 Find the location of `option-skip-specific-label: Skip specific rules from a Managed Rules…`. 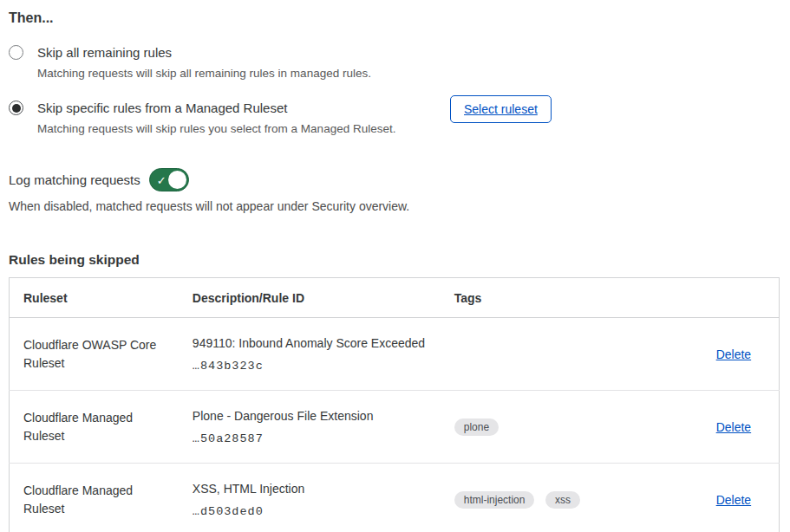

option-skip-specific-label: Skip specific rules from a Managed Rules… is located at coordinates (217, 107).